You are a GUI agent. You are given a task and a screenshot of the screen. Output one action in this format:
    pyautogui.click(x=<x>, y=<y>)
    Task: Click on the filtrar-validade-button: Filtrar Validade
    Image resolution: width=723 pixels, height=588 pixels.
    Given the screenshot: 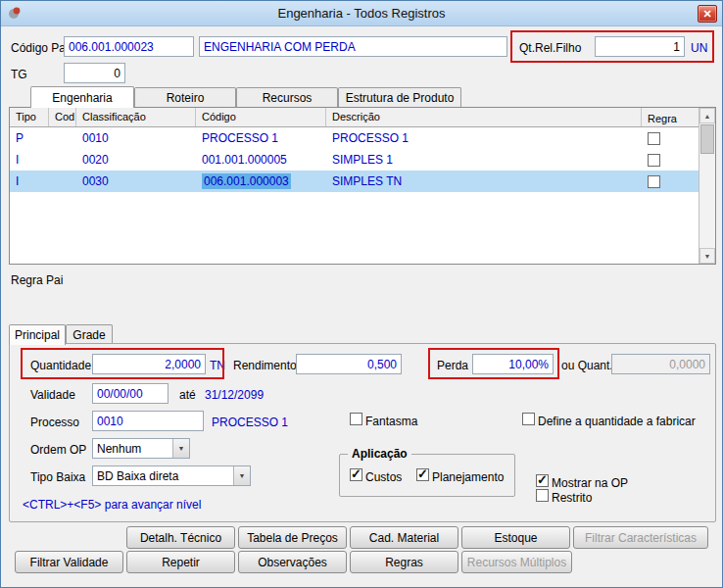 What is the action you would take?
    pyautogui.click(x=69, y=563)
    